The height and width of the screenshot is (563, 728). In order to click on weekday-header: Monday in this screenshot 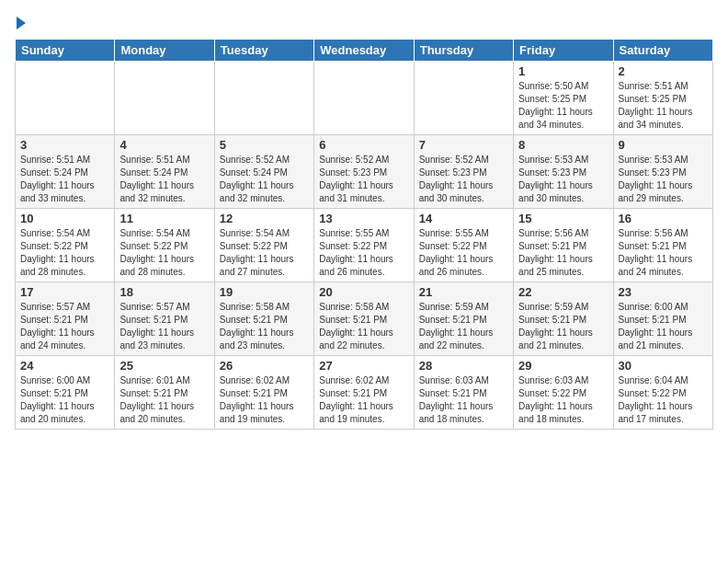, I will do `click(165, 51)`.